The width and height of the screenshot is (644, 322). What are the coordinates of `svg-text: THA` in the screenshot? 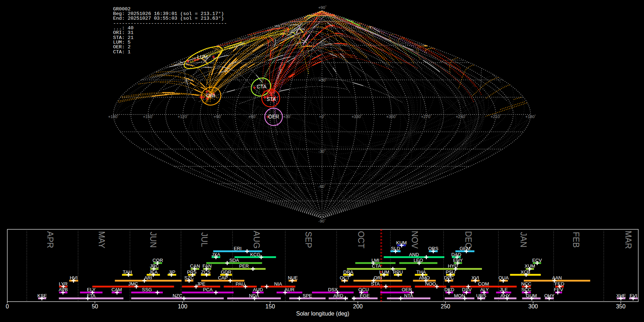 It's located at (421, 272).